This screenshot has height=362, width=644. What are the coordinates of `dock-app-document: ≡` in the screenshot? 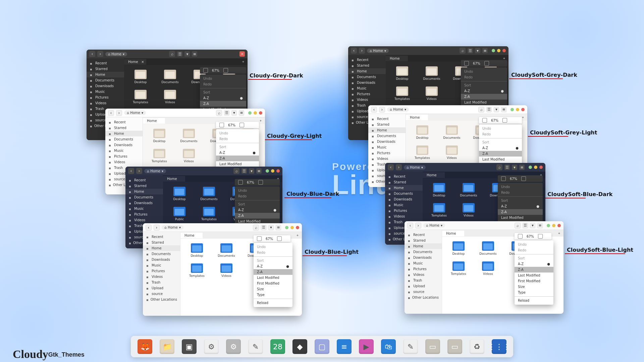 It's located at (344, 347).